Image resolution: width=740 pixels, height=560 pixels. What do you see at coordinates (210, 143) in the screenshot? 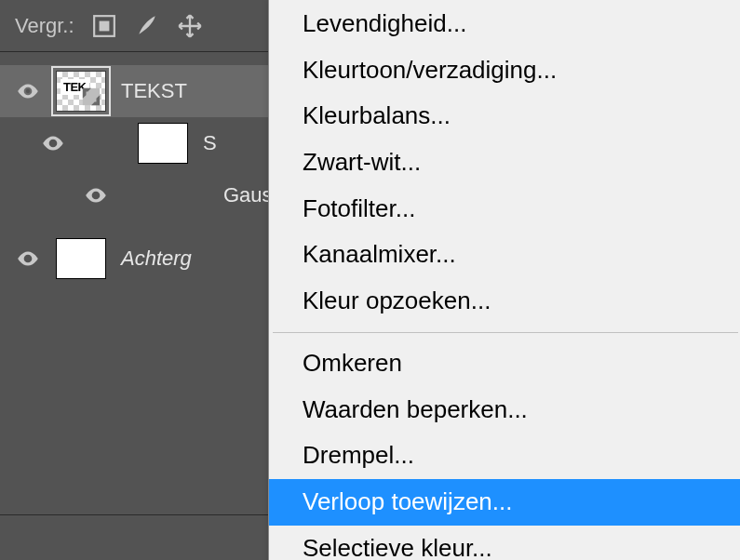
I see `layer-name: S` at bounding box center [210, 143].